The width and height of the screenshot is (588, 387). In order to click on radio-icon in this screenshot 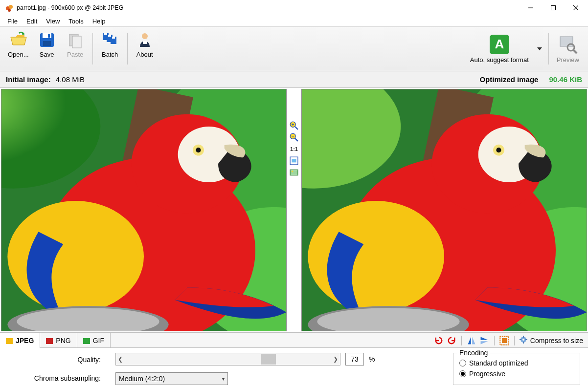, I will do `click(463, 363)`.